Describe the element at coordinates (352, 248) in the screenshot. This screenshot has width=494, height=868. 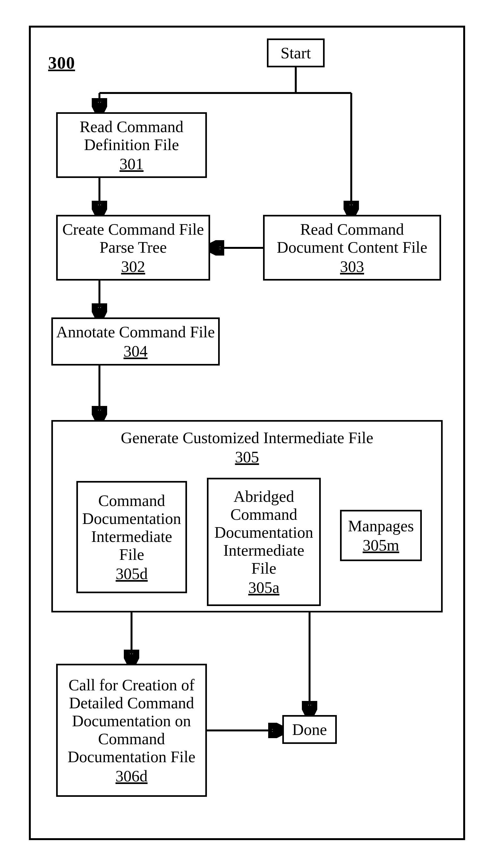
I see `node-303-l2: Document Content File` at that location.